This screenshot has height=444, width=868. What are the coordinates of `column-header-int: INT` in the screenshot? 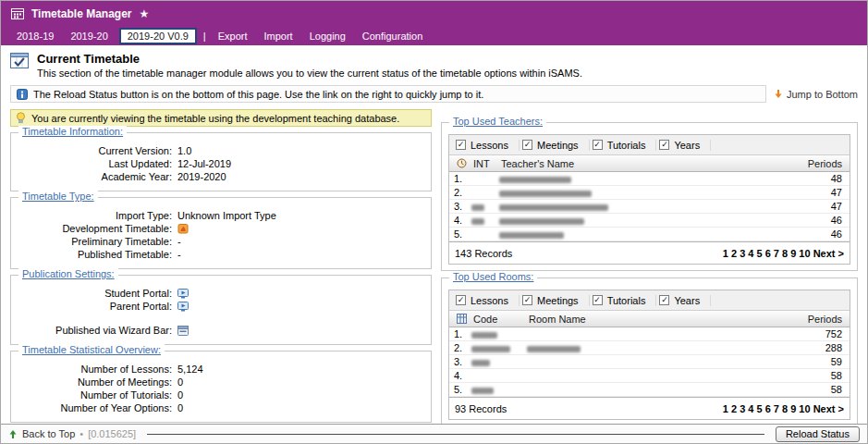 It's located at (485, 164).